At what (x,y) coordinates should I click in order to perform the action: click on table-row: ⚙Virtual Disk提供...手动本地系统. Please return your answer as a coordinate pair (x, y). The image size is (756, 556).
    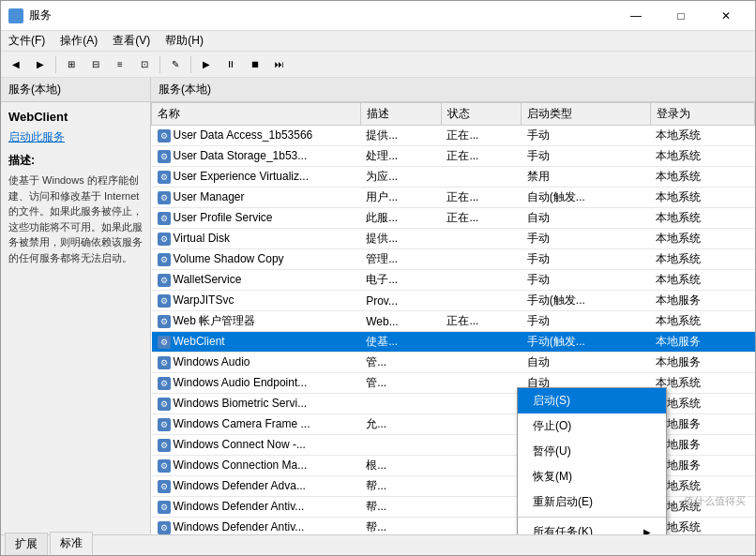
    Looking at the image, I should click on (454, 239).